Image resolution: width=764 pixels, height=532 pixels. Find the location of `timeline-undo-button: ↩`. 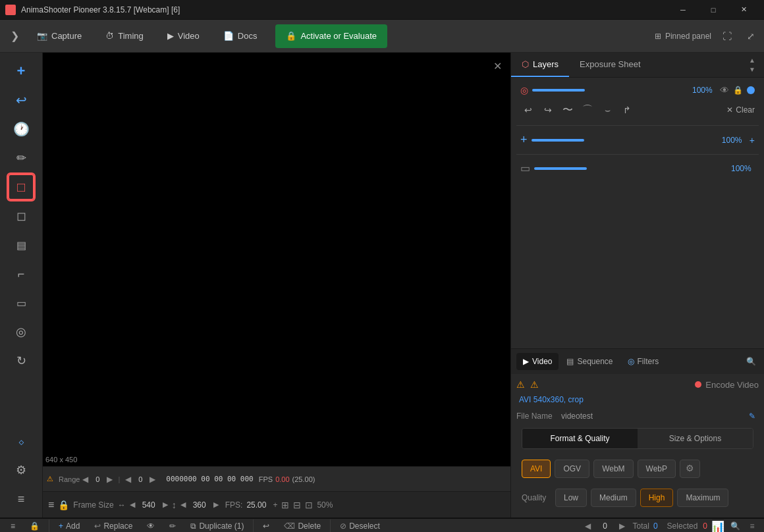

timeline-undo-button: ↩ is located at coordinates (266, 525).